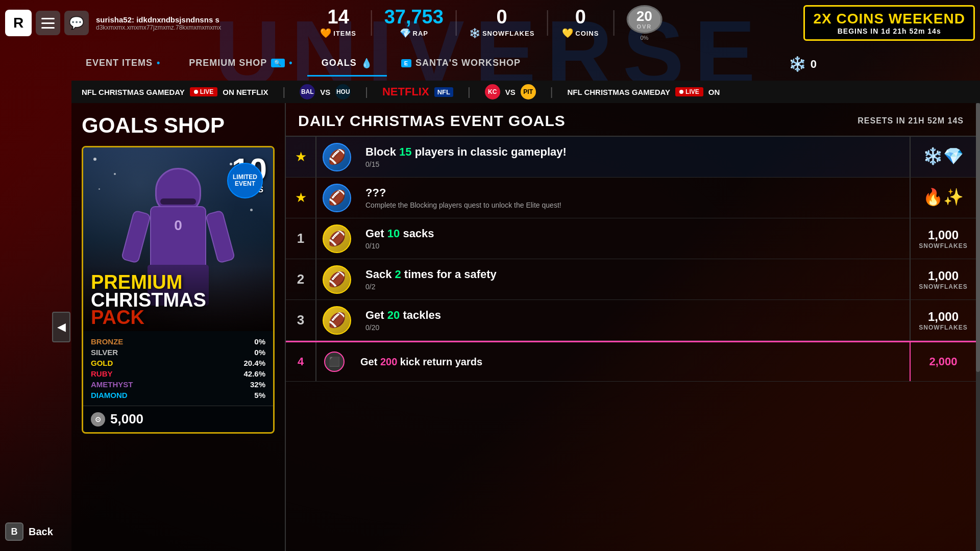  Describe the element at coordinates (178, 290) in the screenshot. I see `pack-card: 10 ITEMS` at that location.